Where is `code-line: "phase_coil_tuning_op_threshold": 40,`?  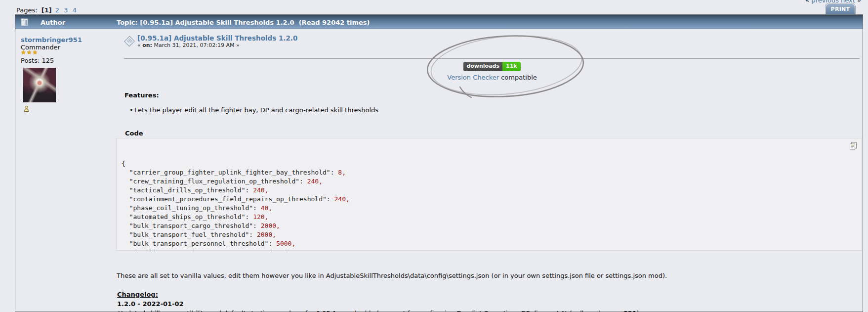 code-line: "phase_coil_tuning_op_threshold": 40, is located at coordinates (489, 208).